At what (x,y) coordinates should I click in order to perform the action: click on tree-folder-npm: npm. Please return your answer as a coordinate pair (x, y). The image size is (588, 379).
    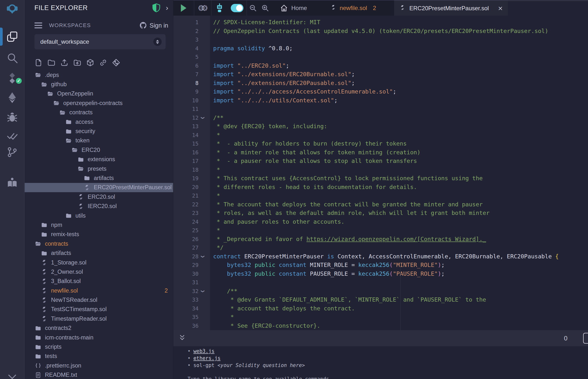
    Looking at the image, I should click on (99, 225).